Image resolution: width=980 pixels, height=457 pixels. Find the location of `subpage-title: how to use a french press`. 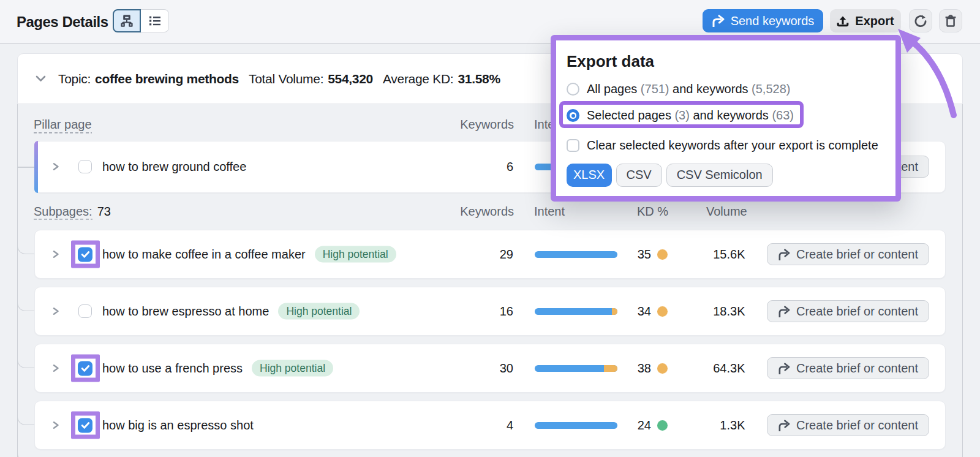

subpage-title: how to use a french press is located at coordinates (173, 369).